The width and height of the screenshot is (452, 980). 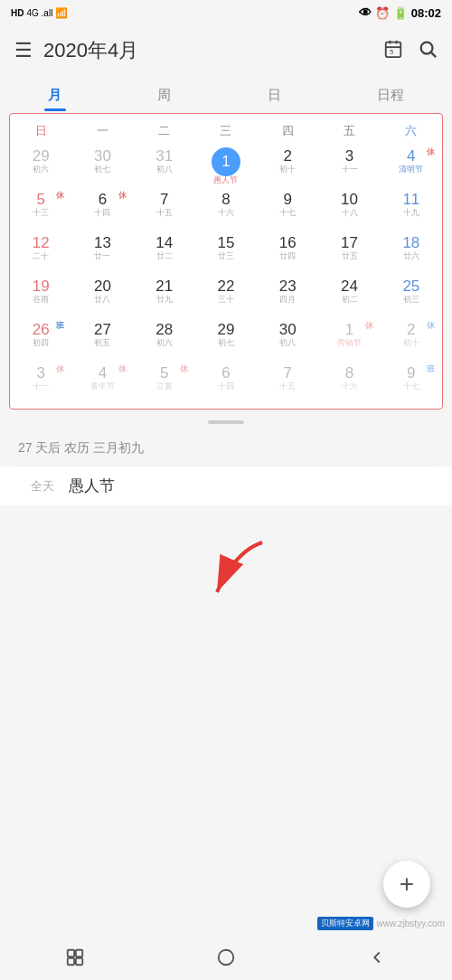 I want to click on day-apr19: 19 谷雨, so click(x=41, y=297).